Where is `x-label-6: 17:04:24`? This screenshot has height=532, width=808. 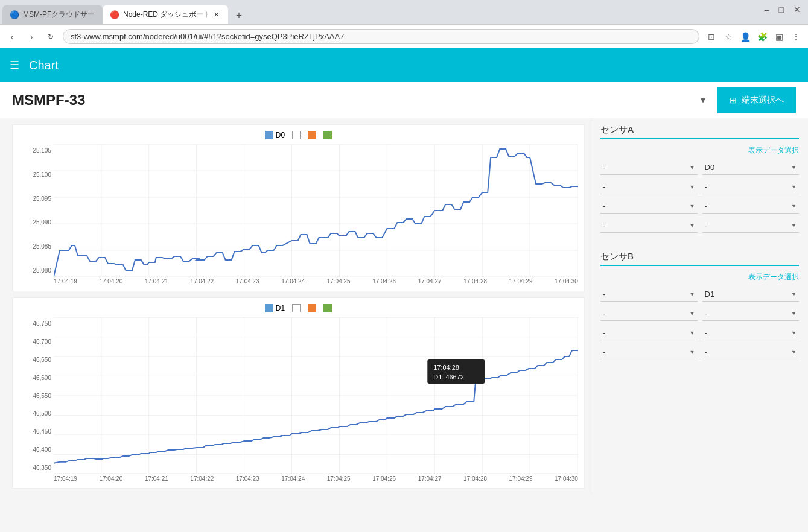
x-label-6: 17:04:24 is located at coordinates (293, 281).